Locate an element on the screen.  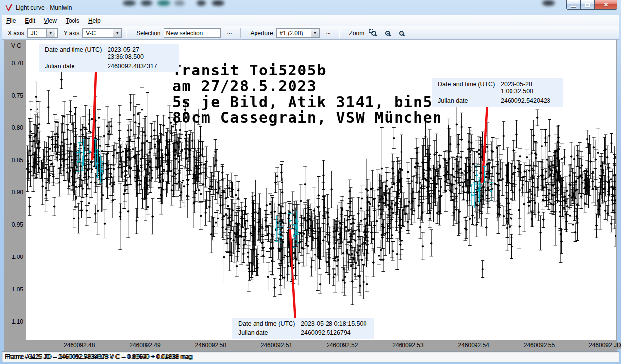
x-tick-label: 2460092.49 is located at coordinates (145, 345).